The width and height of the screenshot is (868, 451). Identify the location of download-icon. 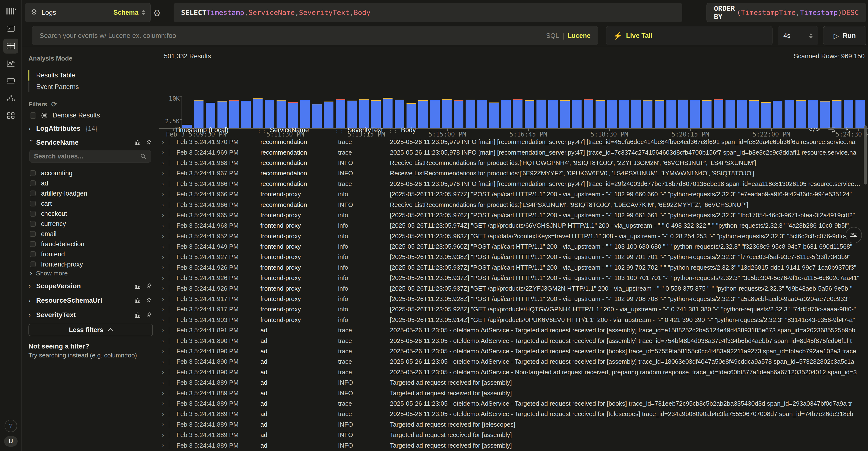
(847, 129).